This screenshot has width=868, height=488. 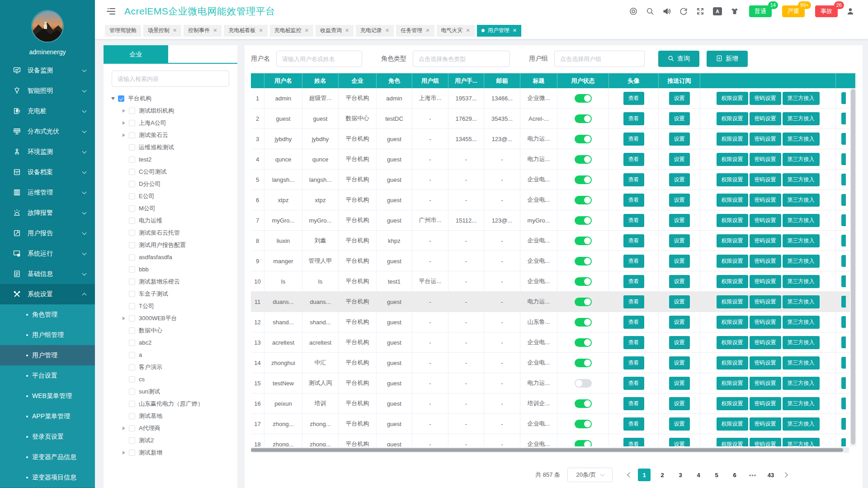 I want to click on page-button-1: 1, so click(x=644, y=475).